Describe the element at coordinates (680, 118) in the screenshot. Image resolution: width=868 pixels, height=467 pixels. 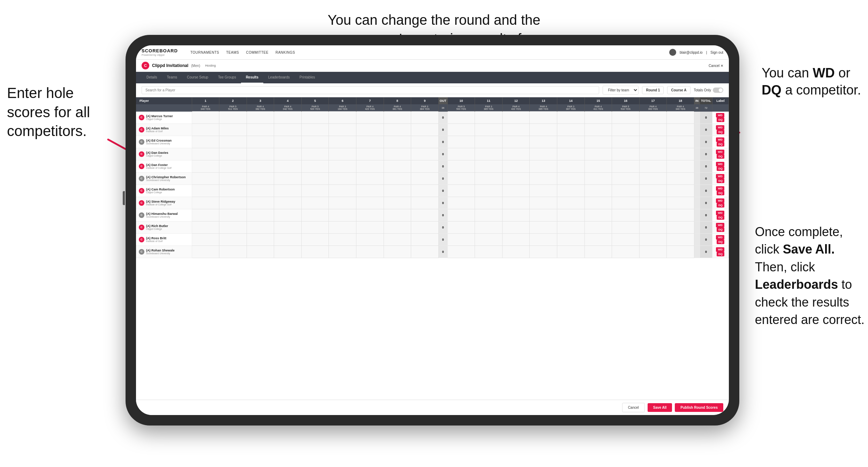
I see `score-input-h18-p0` at that location.